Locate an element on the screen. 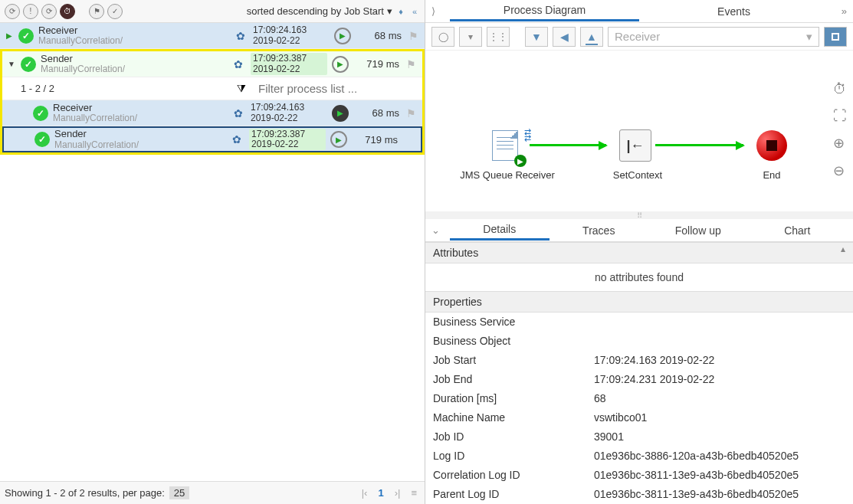 This screenshot has width=853, height=504. tab-details: Details is located at coordinates (500, 230).